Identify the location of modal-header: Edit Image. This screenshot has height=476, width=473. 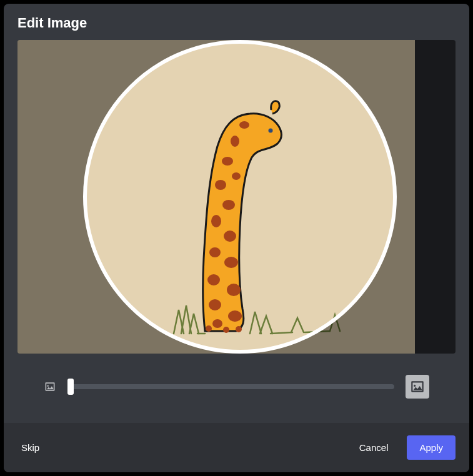
(236, 22).